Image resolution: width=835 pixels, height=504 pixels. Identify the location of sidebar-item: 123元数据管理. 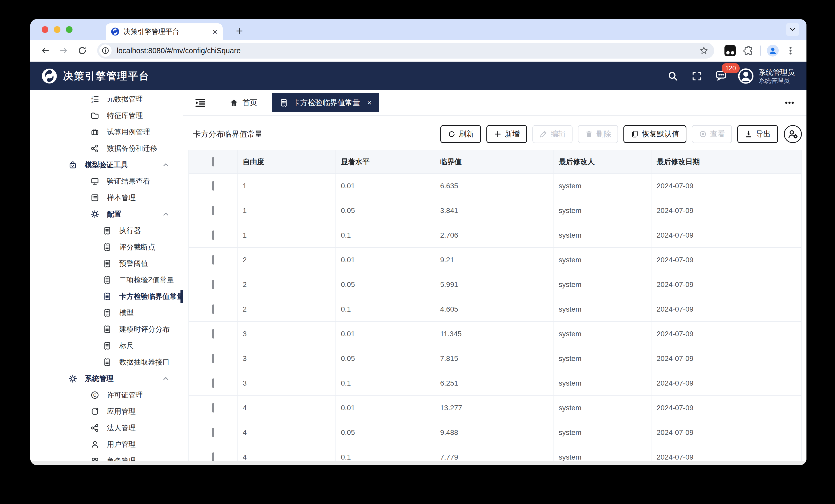
(106, 99).